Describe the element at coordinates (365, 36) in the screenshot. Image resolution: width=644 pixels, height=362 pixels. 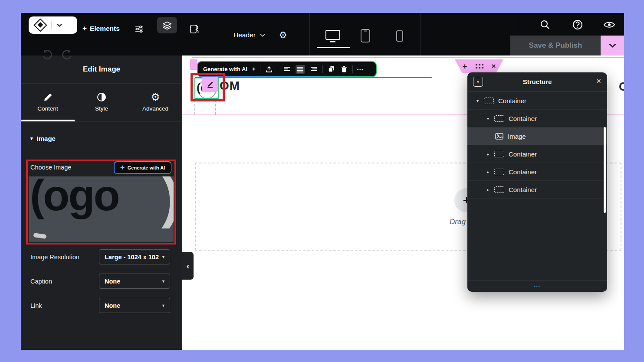
I see `device-tablet-button` at that location.